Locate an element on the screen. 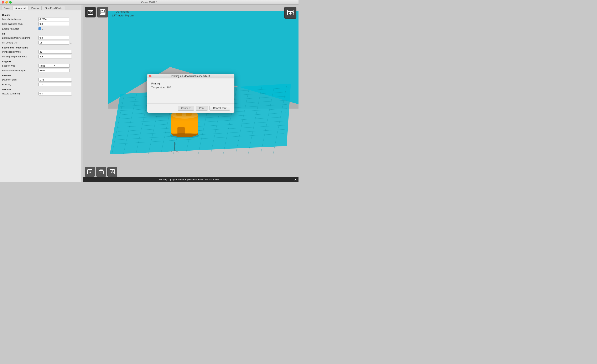 The width and height of the screenshot is (597, 364). label-shell-thickness: Shell thickness (mm) is located at coordinates (20, 24).